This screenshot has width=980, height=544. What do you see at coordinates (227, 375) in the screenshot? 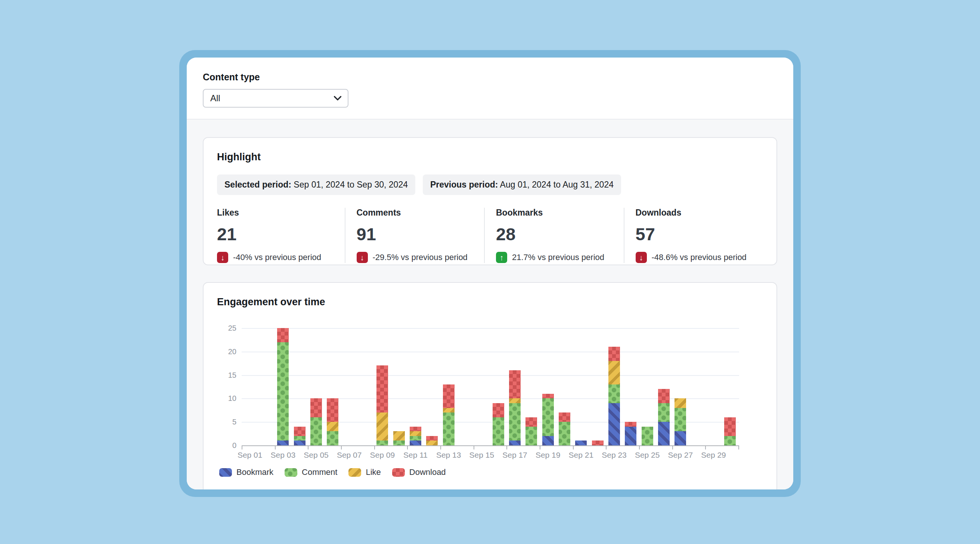
I see `y-tick-label: 15` at bounding box center [227, 375].